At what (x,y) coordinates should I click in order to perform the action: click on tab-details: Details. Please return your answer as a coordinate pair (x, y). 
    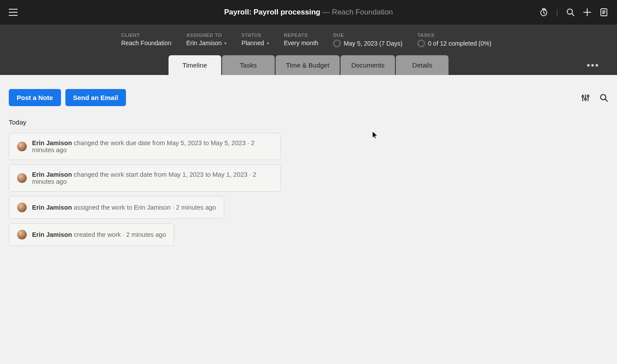
    Looking at the image, I should click on (422, 65).